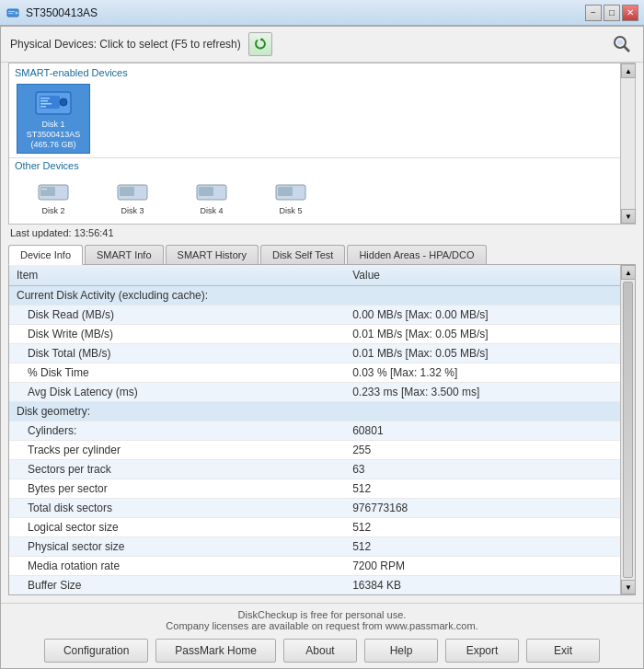 The width and height of the screenshot is (644, 669). Describe the element at coordinates (177, 567) in the screenshot. I see `item-cell: Media rotation rate` at that location.